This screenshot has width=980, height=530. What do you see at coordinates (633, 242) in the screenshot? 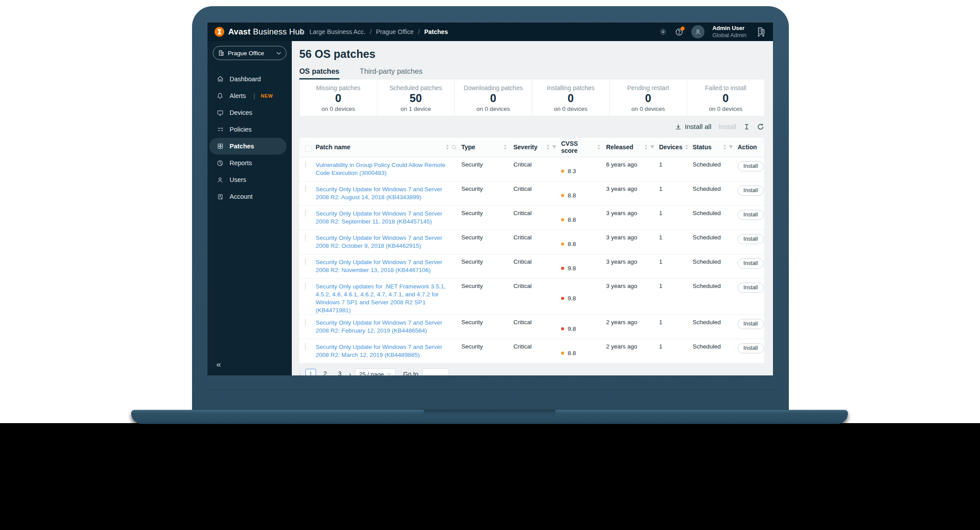
I see `released-cell: 3 years ago` at bounding box center [633, 242].